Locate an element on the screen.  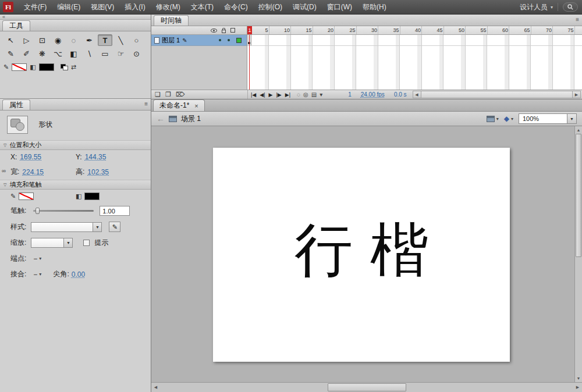
tab-properties: 属性 is located at coordinates (16, 105).